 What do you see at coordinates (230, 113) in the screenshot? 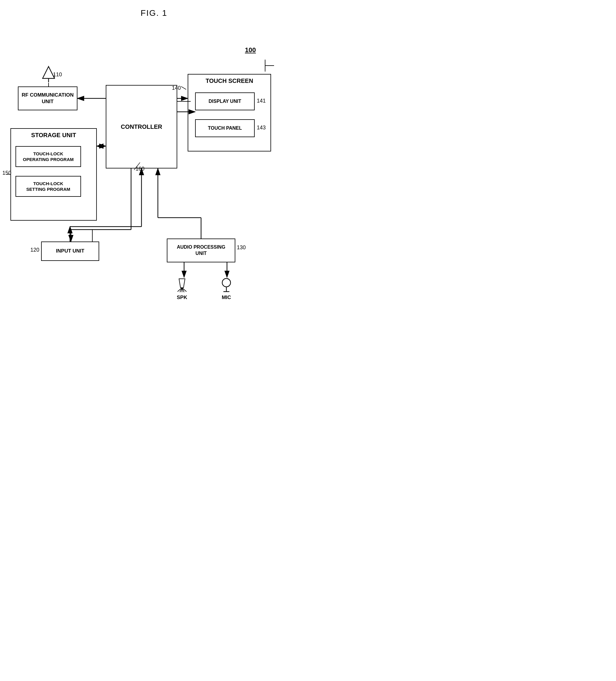
I see `touch-screen-box: TOUCH SCREEN` at bounding box center [230, 113].